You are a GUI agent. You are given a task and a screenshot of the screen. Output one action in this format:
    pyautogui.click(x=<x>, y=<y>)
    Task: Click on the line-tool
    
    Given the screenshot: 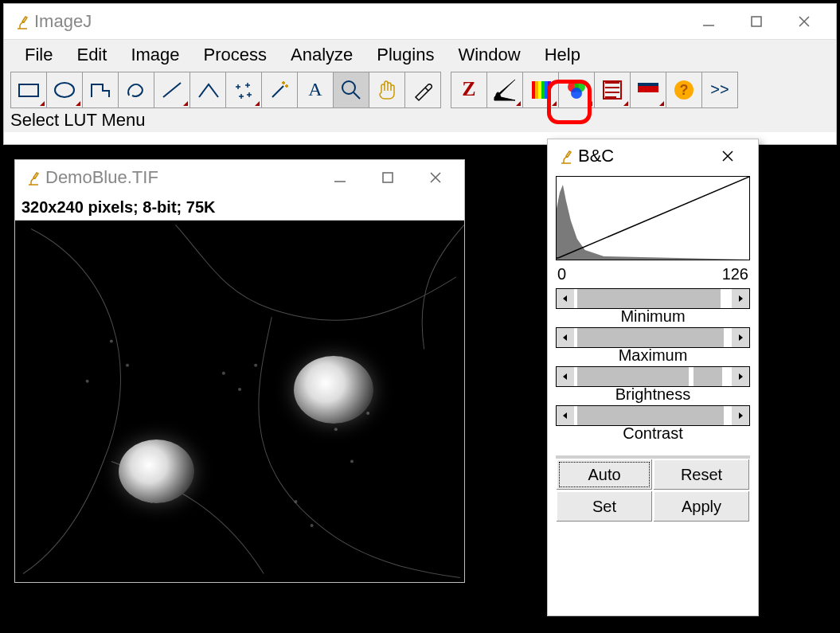 What is the action you would take?
    pyautogui.click(x=172, y=90)
    